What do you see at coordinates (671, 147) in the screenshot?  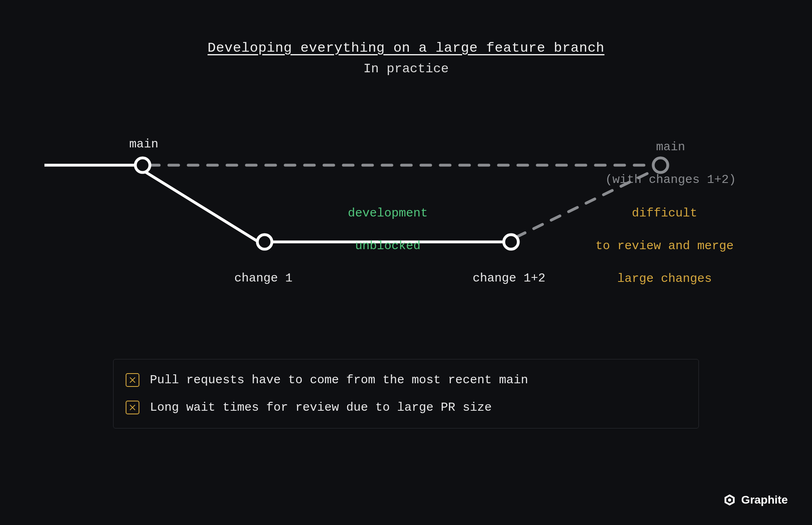 I see `label-main-future-line1: main` at bounding box center [671, 147].